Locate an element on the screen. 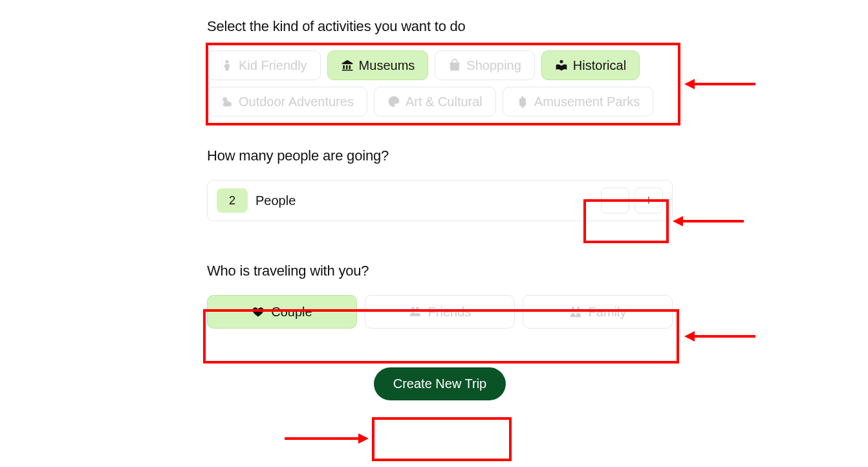 This screenshot has width=868, height=467. activity-kid-friendly: Kid Friendly is located at coordinates (264, 65).